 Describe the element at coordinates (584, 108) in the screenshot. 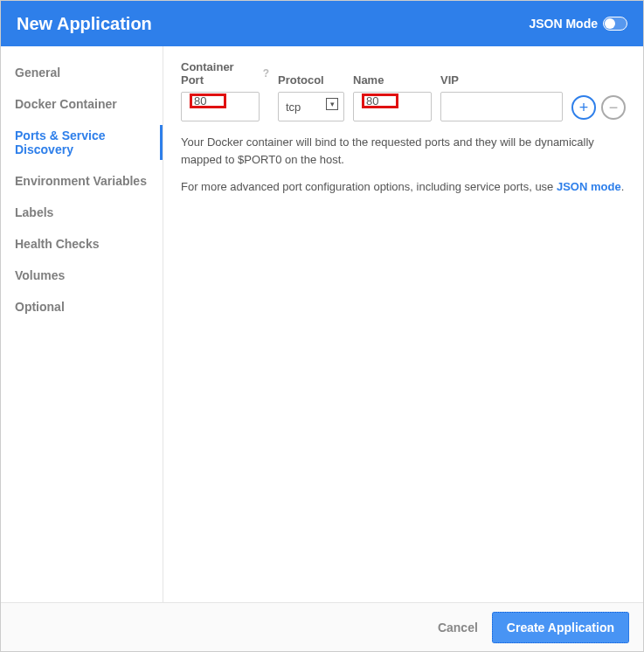

I see `plus-icon: +` at that location.